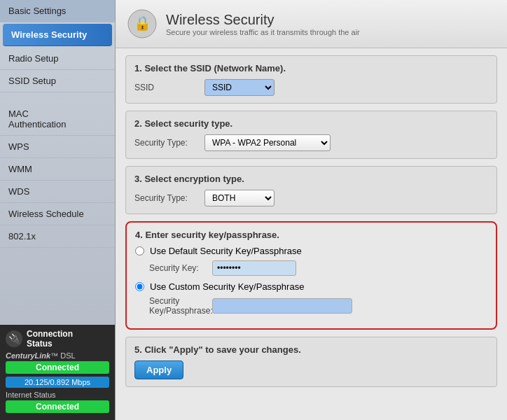 Image resolution: width=507 pixels, height=420 pixels. Describe the element at coordinates (311, 123) in the screenshot. I see `section-2-title: 2. Select security type.` at that location.